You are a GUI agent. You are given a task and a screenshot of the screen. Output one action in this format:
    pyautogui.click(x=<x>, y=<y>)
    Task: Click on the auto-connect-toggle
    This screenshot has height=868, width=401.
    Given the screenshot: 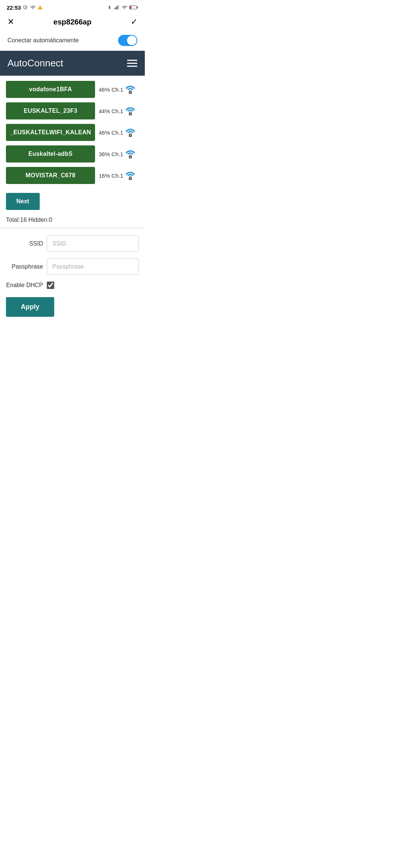 What is the action you would take?
    pyautogui.click(x=128, y=40)
    